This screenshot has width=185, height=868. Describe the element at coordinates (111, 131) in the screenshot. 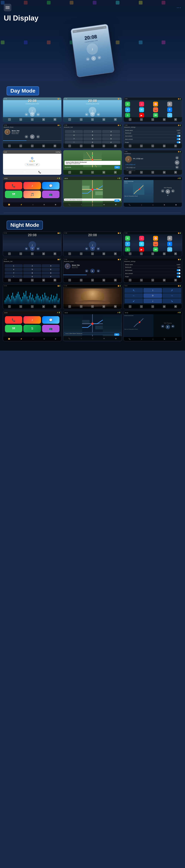

I see `dial-3: 3` at that location.